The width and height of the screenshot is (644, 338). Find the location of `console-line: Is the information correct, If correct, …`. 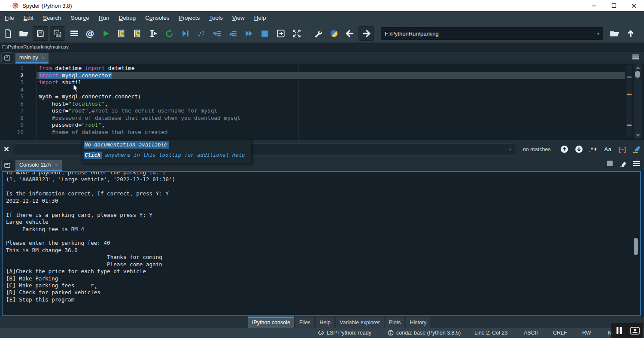

console-line: Is the information correct, If correct, … is located at coordinates (315, 194).